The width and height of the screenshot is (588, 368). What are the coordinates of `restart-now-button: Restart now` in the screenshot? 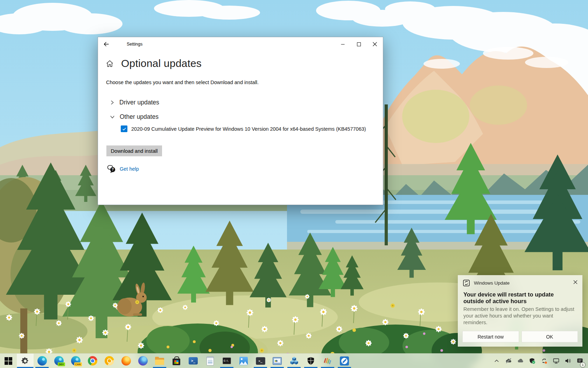 It's located at (491, 336).